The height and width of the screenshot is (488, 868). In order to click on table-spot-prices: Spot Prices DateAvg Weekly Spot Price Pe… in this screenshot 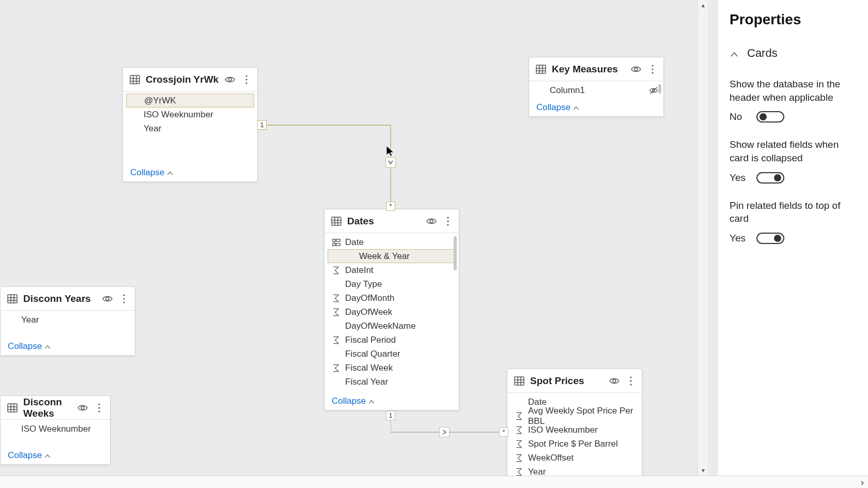, I will do `click(575, 422)`.